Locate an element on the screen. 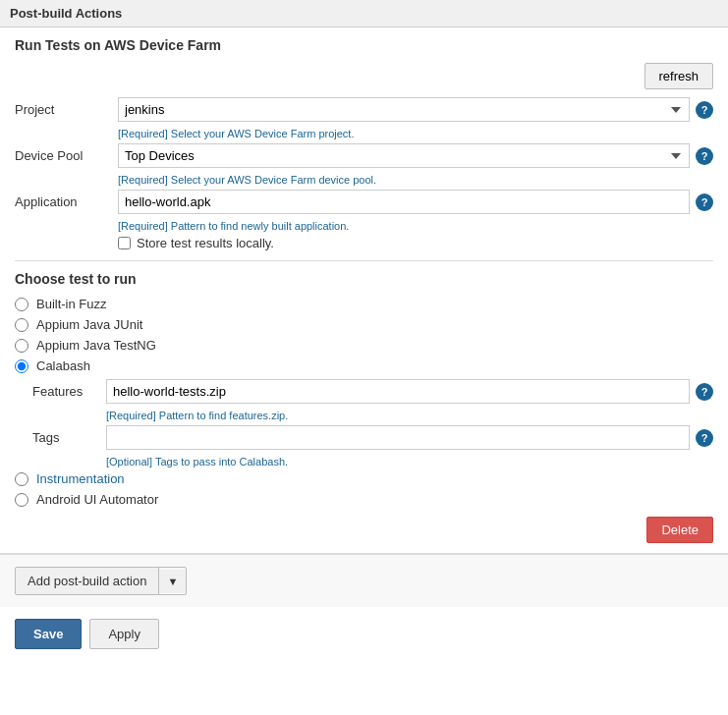  label-appium-junit: Appium Java JUnit is located at coordinates (89, 324).